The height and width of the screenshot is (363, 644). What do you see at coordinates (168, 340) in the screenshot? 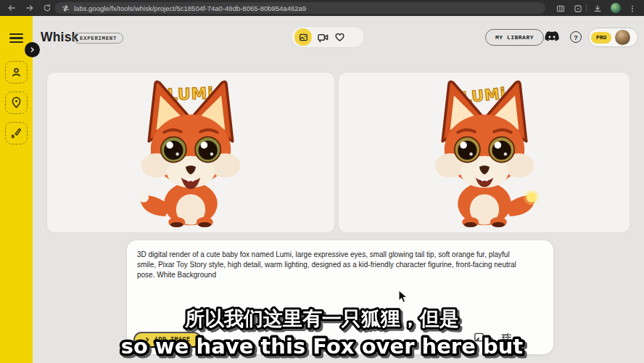
I see `add-image-button: ADD IMAGE` at bounding box center [168, 340].